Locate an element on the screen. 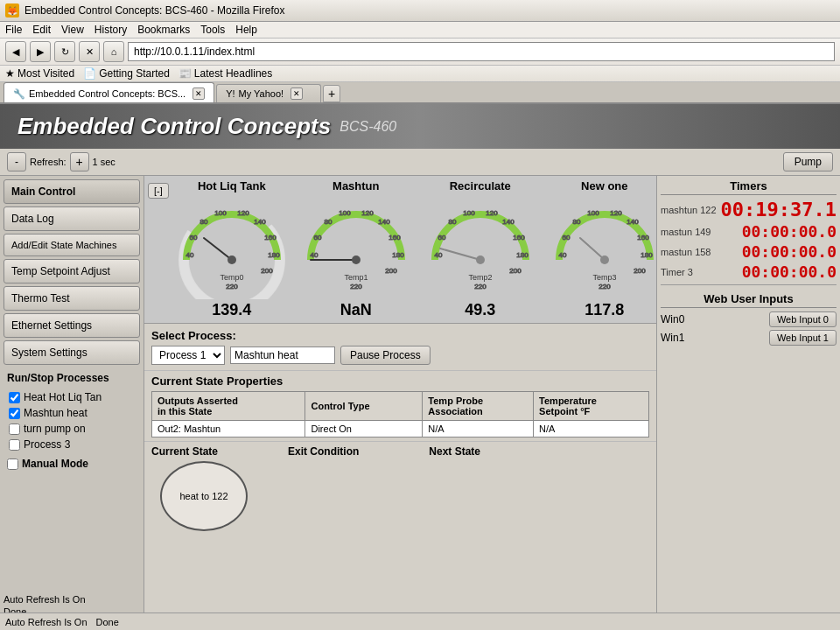 The image size is (840, 630). sidebar-item-thermo-test: Thermo Test is located at coordinates (72, 298).